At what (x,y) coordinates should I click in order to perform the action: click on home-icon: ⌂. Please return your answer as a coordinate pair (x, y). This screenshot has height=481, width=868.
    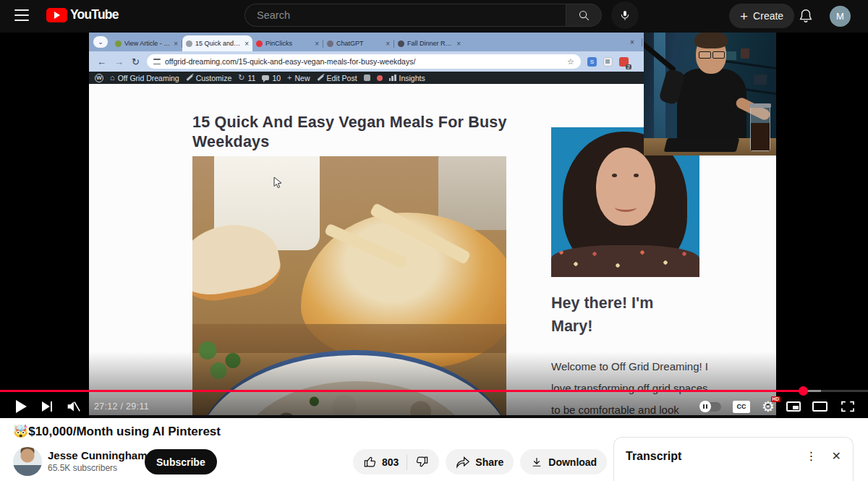
    Looking at the image, I should click on (113, 78).